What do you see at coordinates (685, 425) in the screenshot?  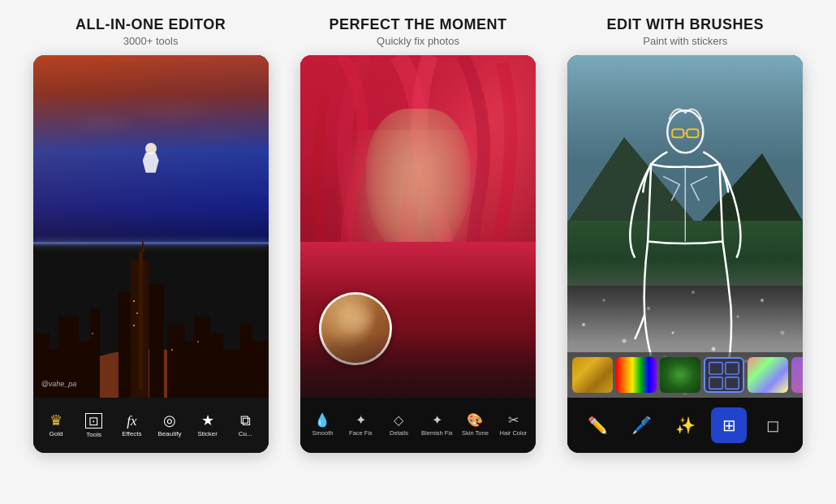 I see `toolbar3-sparkle: ✨` at bounding box center [685, 425].